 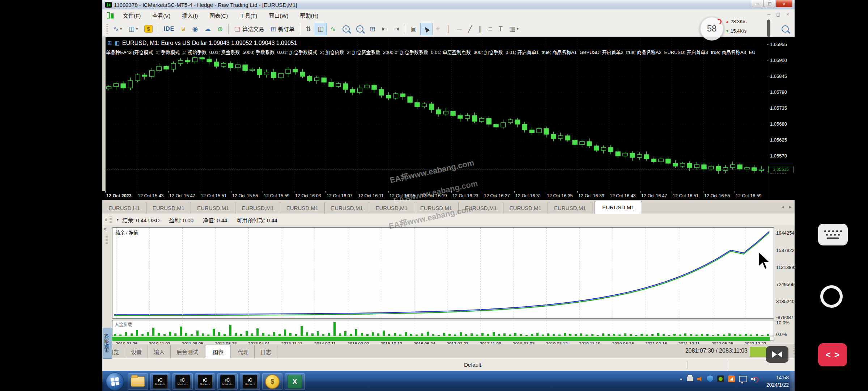 I want to click on shift-right-icon: ⇥, so click(x=396, y=29).